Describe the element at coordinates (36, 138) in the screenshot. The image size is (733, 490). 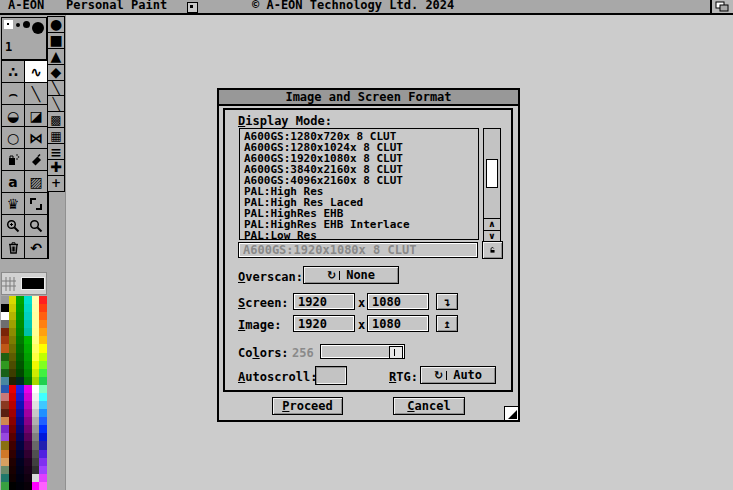
I see `polygon-tool: ⋈` at that location.